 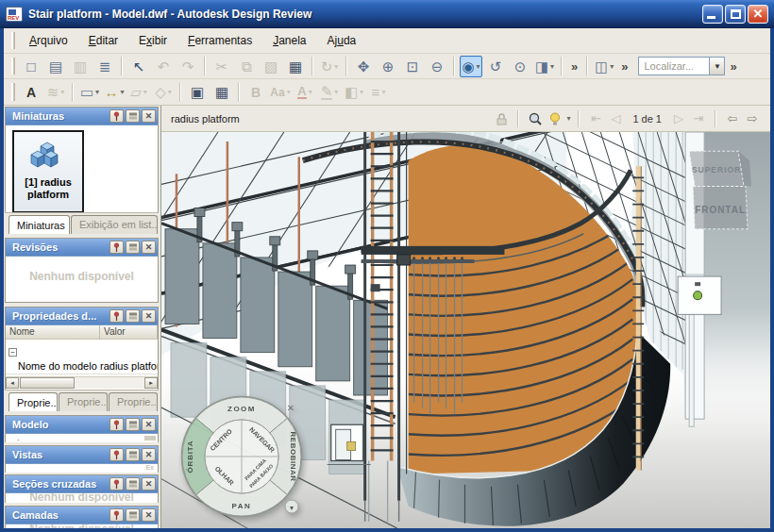 What do you see at coordinates (81, 317) in the screenshot?
I see `panel-properties-header: Propriedades d... ✕` at bounding box center [81, 317].